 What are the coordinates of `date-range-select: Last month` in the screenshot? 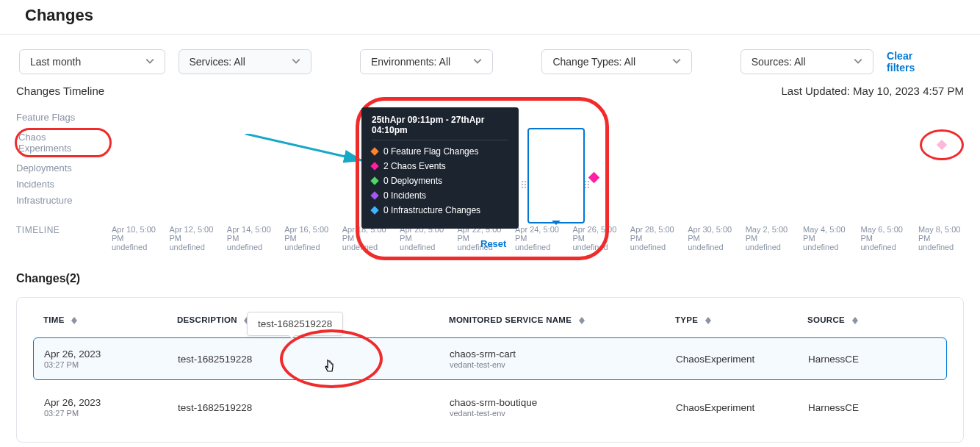 It's located at (93, 62).